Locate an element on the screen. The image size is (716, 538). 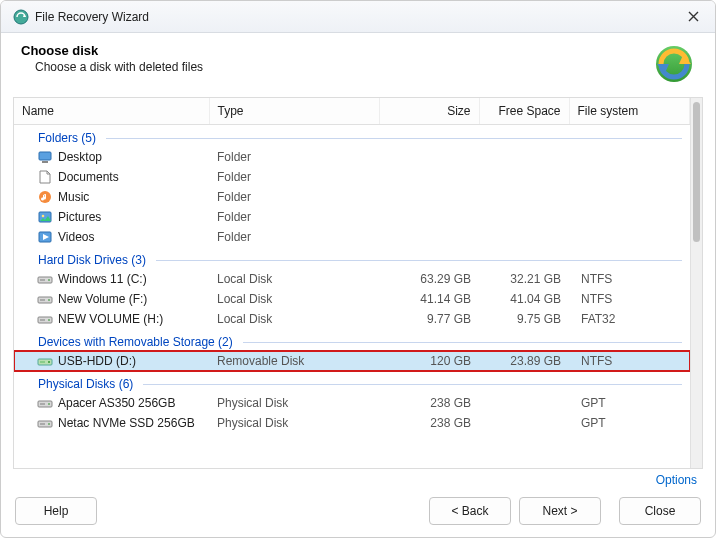
item-size: 9.77 GB is located at coordinates (429, 319).